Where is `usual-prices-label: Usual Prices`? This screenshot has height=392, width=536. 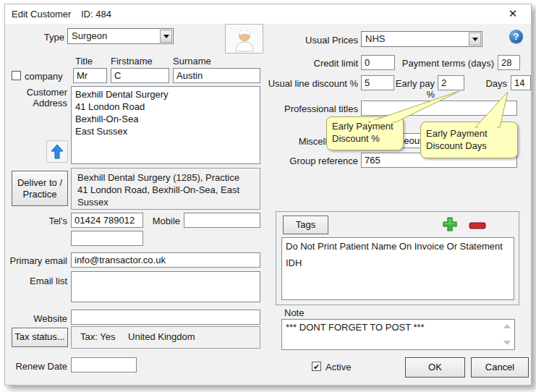 usual-prices-label: Usual Prices is located at coordinates (326, 41).